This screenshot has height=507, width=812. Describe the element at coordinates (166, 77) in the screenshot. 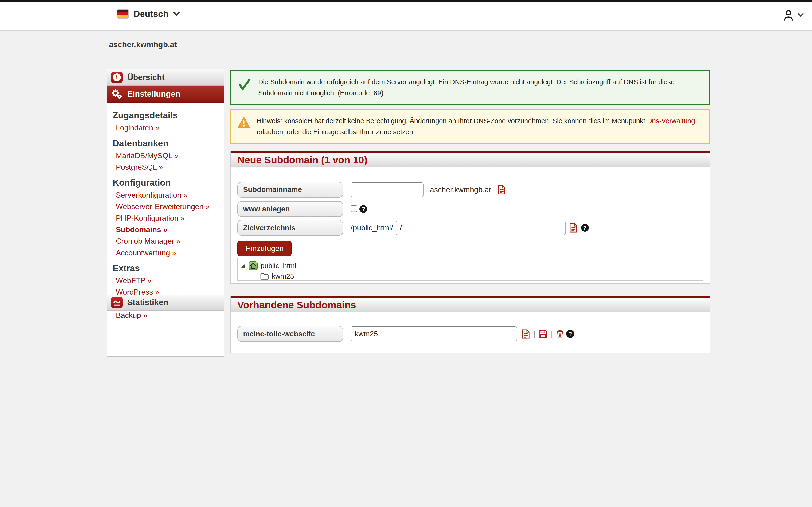

I see `sidebar-item-uebersicht: i Übersicht` at that location.